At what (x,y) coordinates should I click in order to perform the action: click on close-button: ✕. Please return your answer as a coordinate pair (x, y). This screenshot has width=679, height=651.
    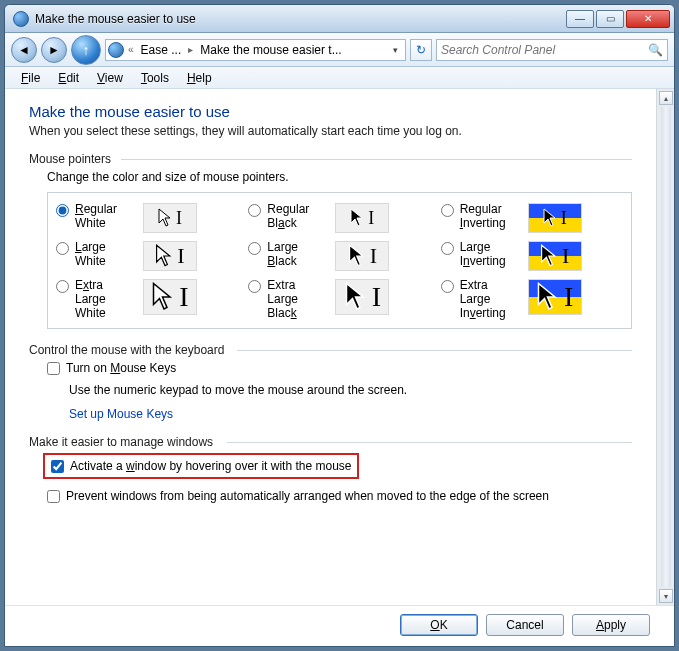
    Looking at the image, I should click on (648, 19).